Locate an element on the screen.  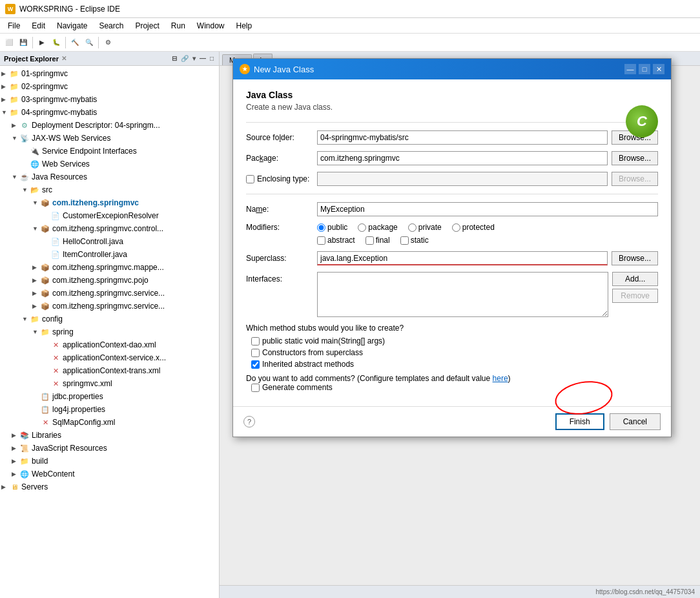
arrow-03: ▶ is located at coordinates (5, 99).